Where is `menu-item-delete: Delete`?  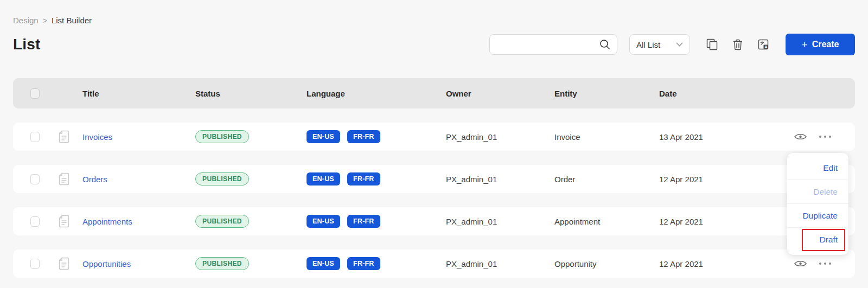 menu-item-delete: Delete is located at coordinates (818, 192).